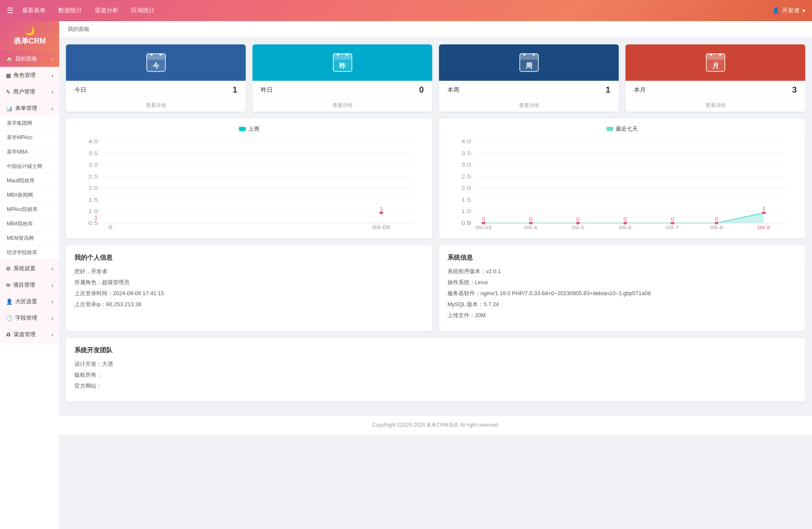 Image resolution: width=812 pixels, height=529 pixels. Describe the element at coordinates (156, 105) in the screenshot. I see `stat-today-footer: 查看详情` at that location.